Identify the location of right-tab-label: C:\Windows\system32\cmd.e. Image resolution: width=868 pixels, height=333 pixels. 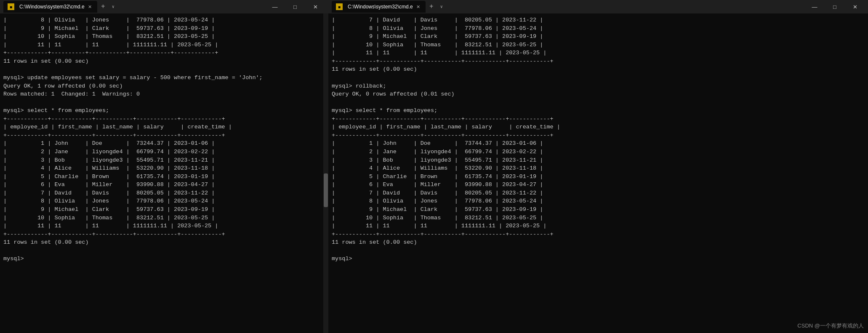
(381, 7).